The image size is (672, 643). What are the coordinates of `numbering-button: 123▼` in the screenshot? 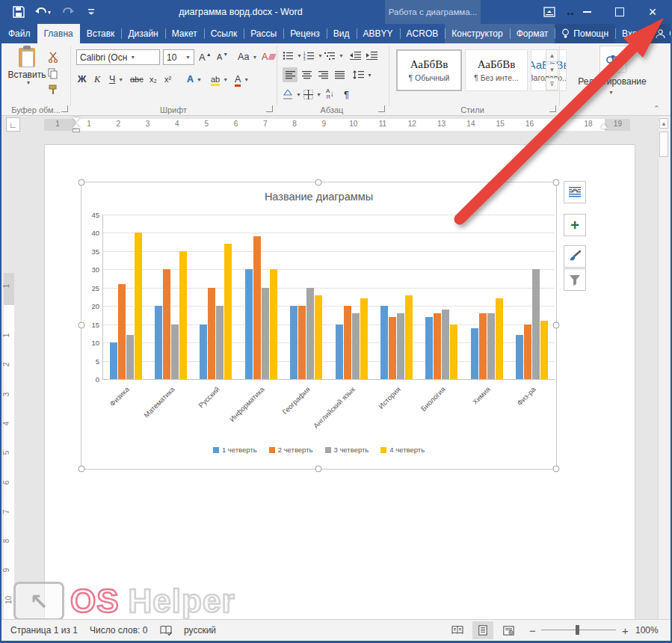 It's located at (313, 55).